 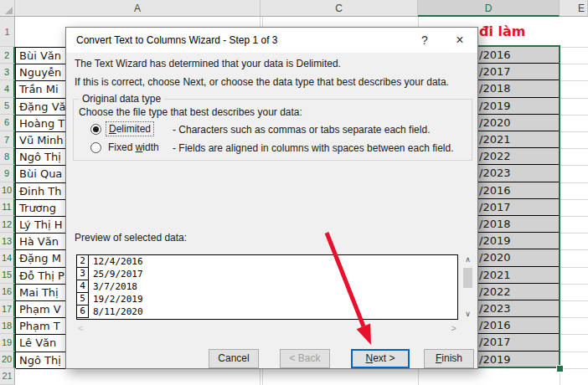 What do you see at coordinates (191, 112) in the screenshot?
I see `choose-file-type-label: Choose the file type that best describes…` at bounding box center [191, 112].